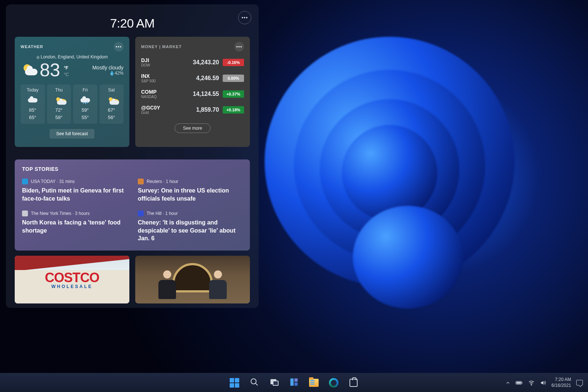  Describe the element at coordinates (254, 383) in the screenshot. I see `taskbar-search-button` at that location.